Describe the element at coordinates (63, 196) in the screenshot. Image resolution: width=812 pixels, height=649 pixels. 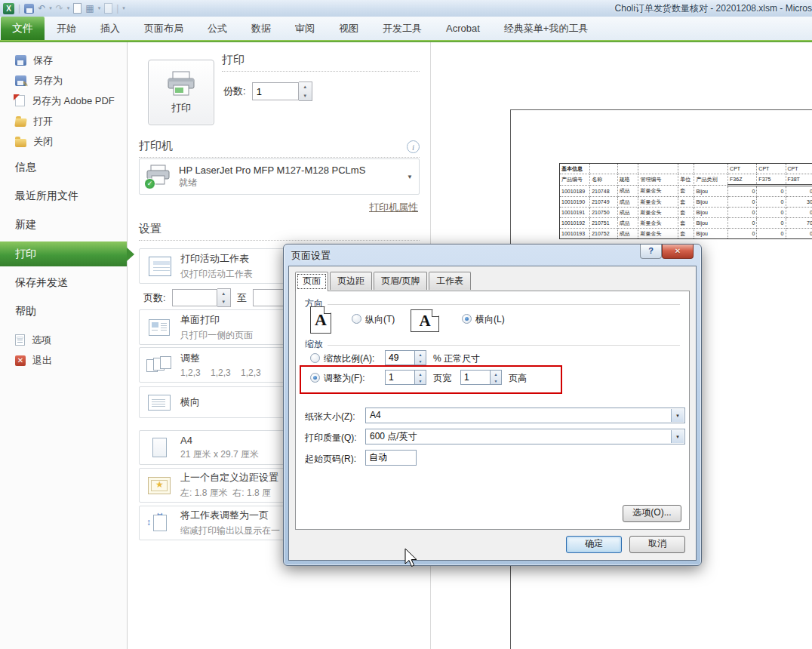
I see `sidebar-item-recent: 最近所用文件` at that location.